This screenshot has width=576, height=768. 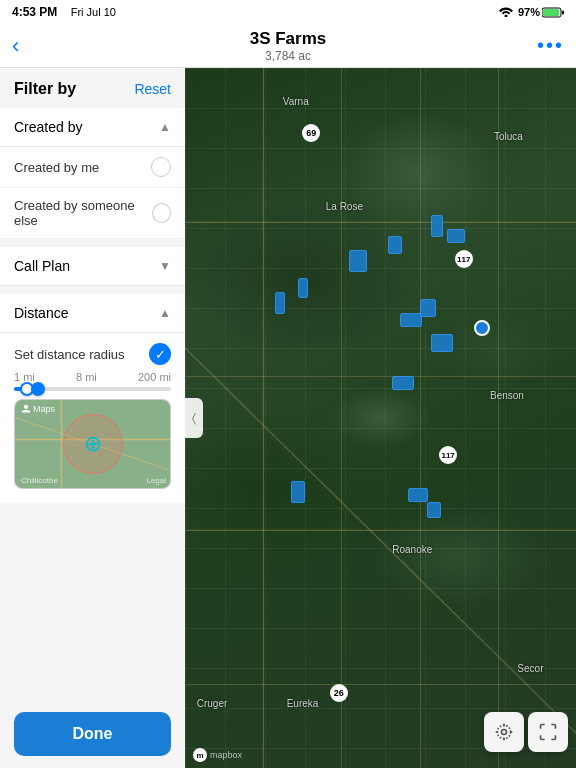 What do you see at coordinates (92, 444) in the screenshot?
I see `mini-map: ⊕ Maps Chillicothe Legal` at bounding box center [92, 444].